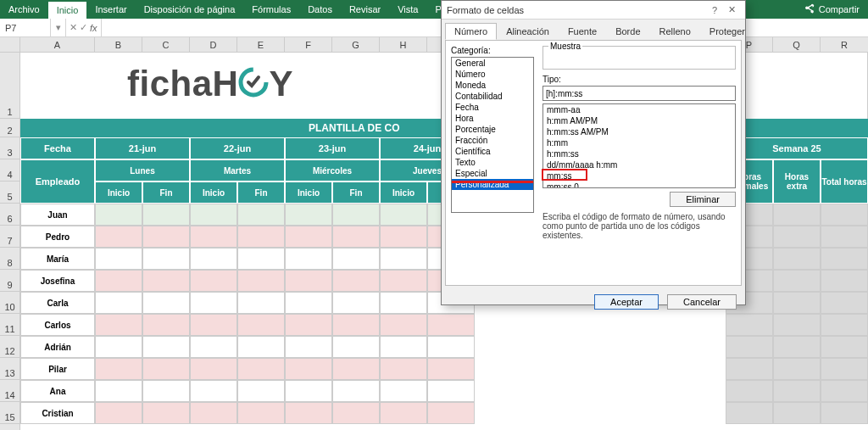 The width and height of the screenshot is (868, 430). Describe the element at coordinates (492, 85) in the screenshot. I see `cat-moneda: Moneda` at that location.